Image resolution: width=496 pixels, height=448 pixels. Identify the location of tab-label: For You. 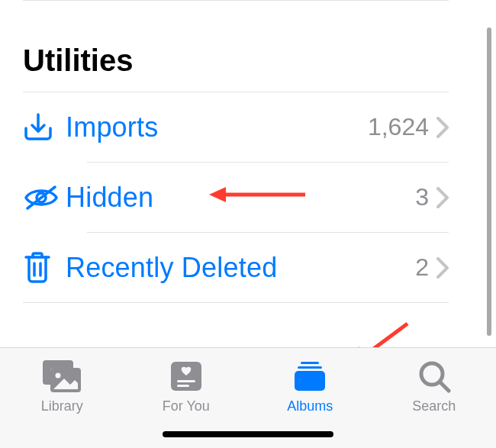
(186, 406).